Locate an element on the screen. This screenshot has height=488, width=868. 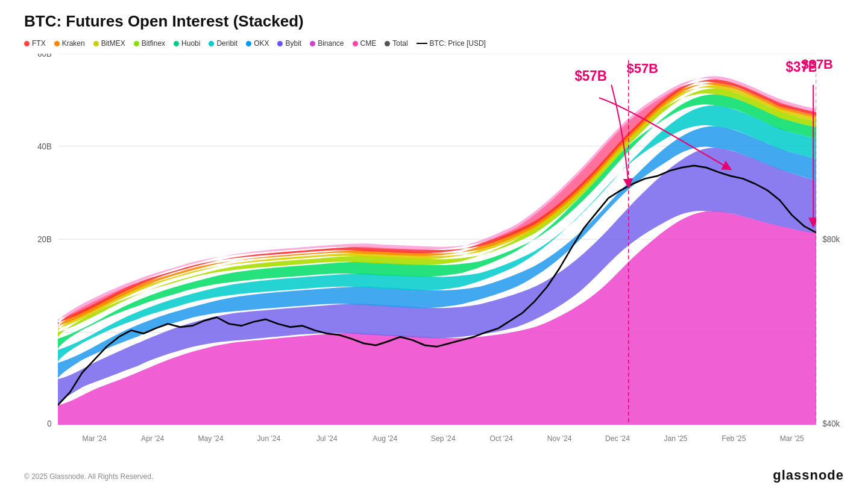
chart-title: BTC: Futures Open Interest (Stacked) is located at coordinates (434, 22).